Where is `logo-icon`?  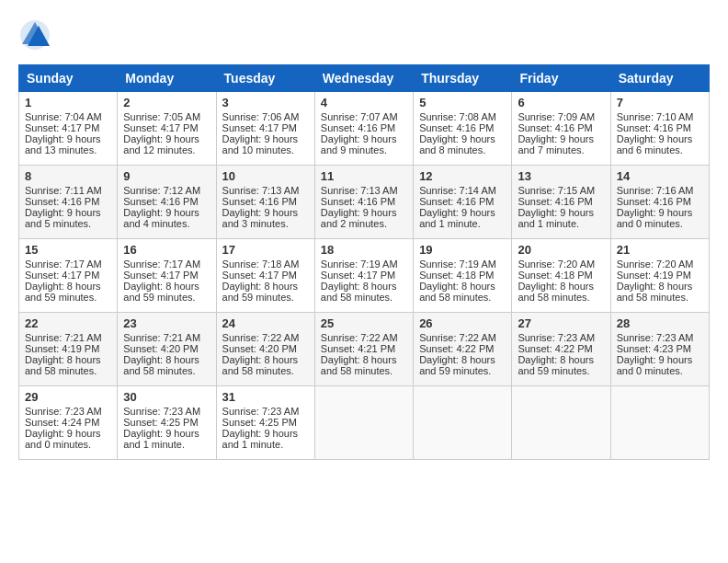
logo-icon is located at coordinates (35, 35).